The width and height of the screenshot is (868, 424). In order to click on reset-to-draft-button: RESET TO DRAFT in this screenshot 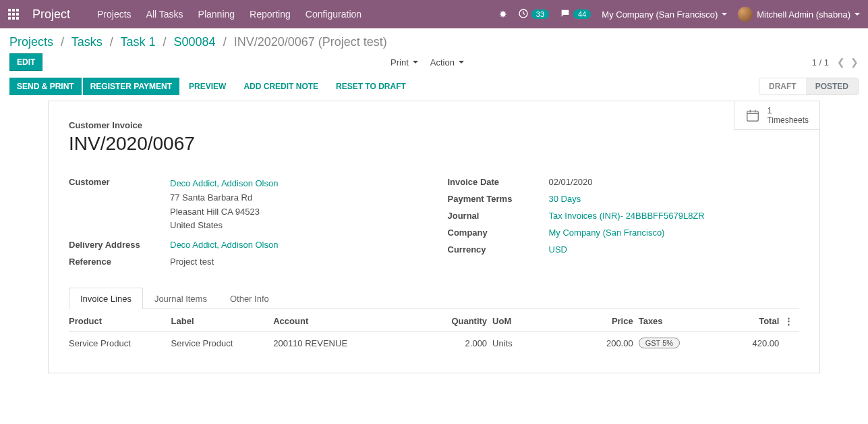, I will do `click(371, 86)`.